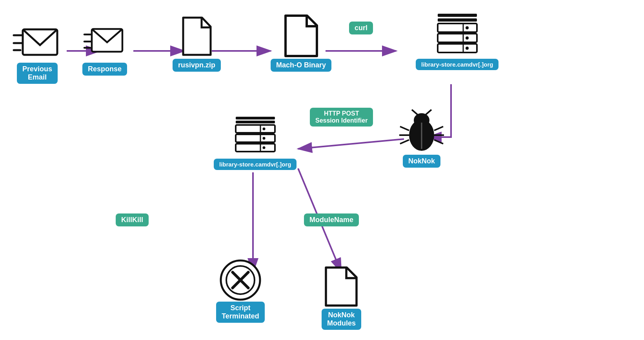  Describe the element at coordinates (422, 131) in the screenshot. I see `bug-icon` at that location.